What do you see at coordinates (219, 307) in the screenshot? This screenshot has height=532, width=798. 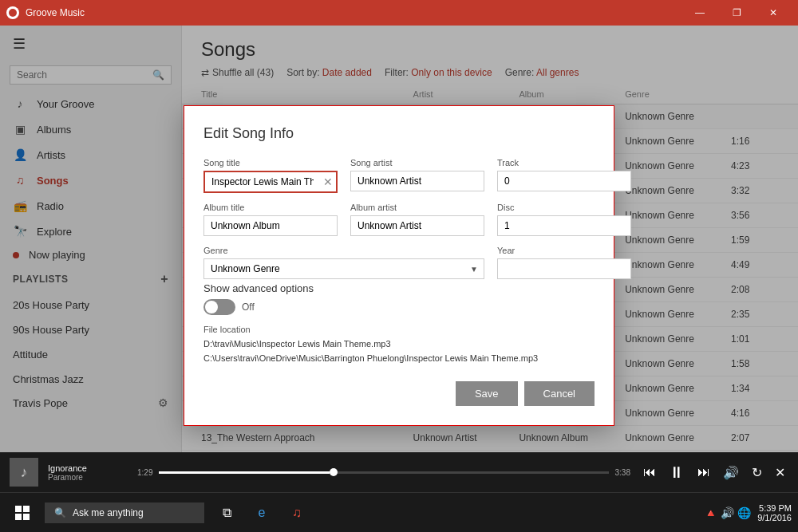 I see `toggle-switch` at bounding box center [219, 307].